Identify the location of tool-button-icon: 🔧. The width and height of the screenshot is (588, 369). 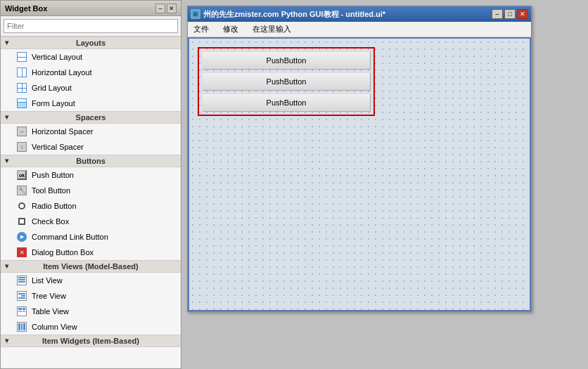
(22, 190).